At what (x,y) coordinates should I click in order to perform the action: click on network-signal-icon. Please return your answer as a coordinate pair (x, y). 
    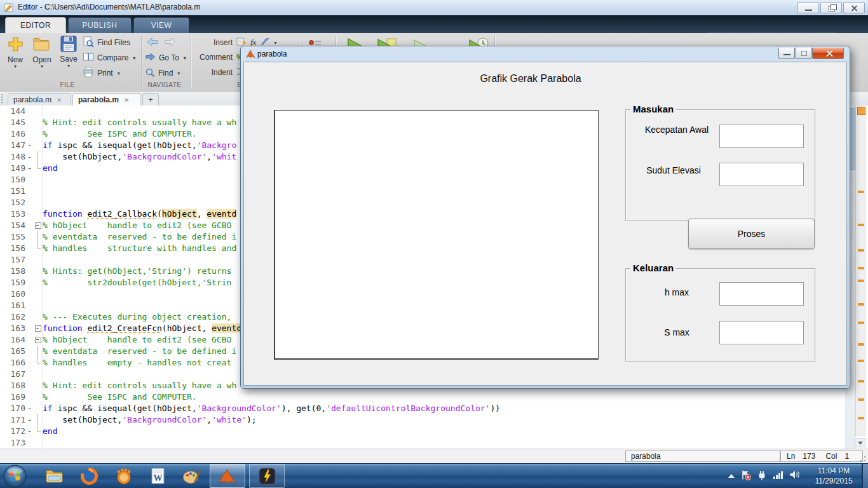
    Looking at the image, I should click on (778, 476).